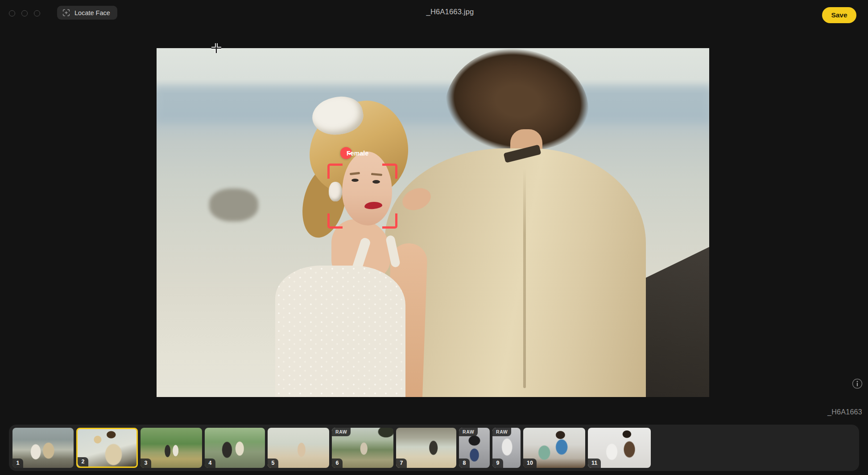  What do you see at coordinates (18, 463) in the screenshot?
I see `thumbnail-number-badge: 1` at bounding box center [18, 463].